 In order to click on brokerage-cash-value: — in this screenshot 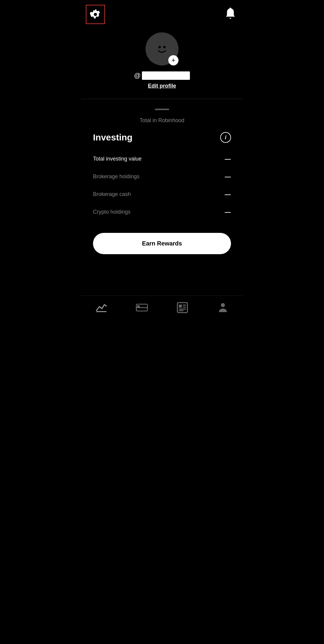, I will do `click(228, 194)`.